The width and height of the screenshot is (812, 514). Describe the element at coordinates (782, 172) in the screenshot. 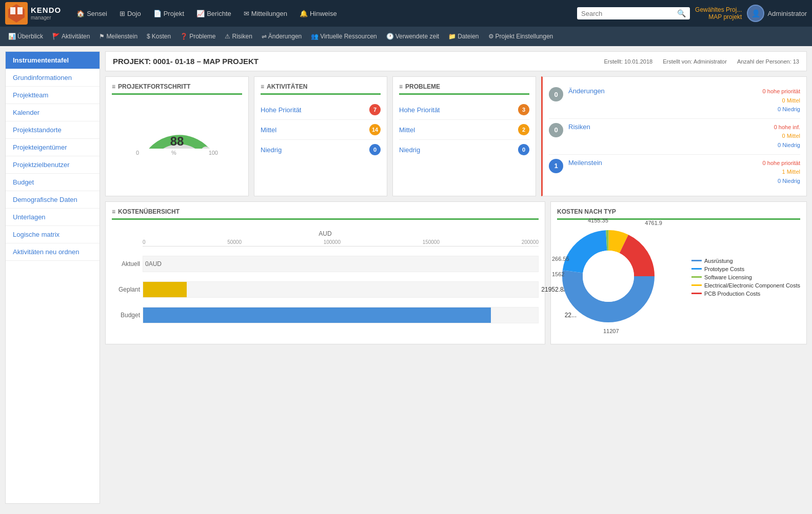

I see `stat-mid-meilenstein: 1 Mittel` at that location.